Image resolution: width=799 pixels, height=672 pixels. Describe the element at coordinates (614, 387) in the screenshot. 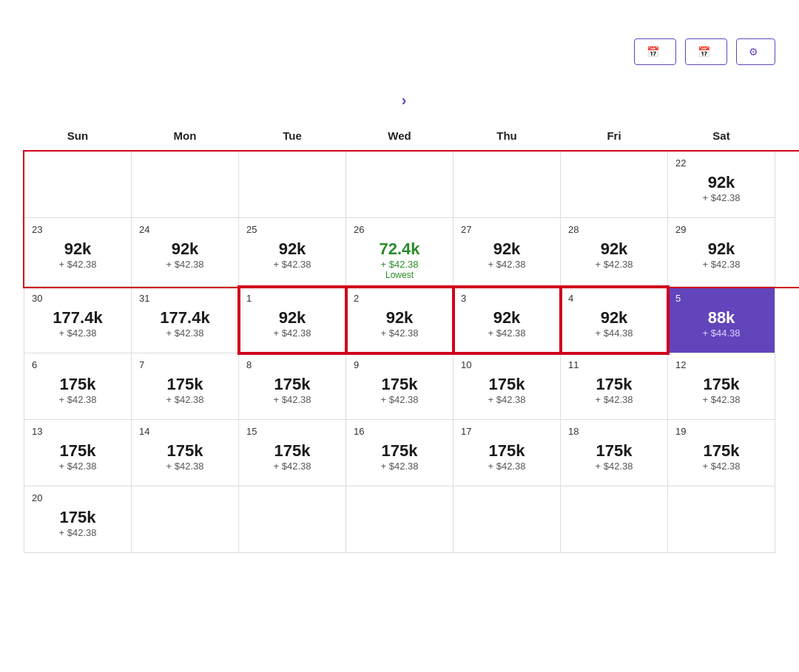

I see `calendar-cell: 11175k+ $42.38` at that location.